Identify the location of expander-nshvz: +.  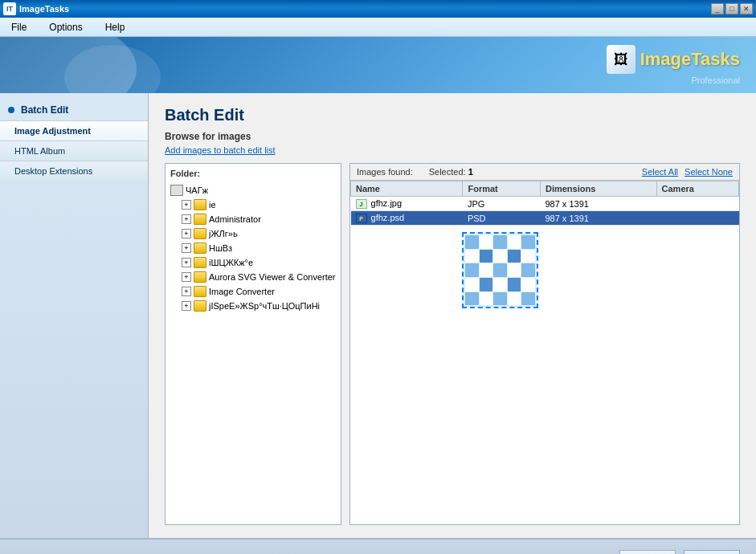
(186, 248).